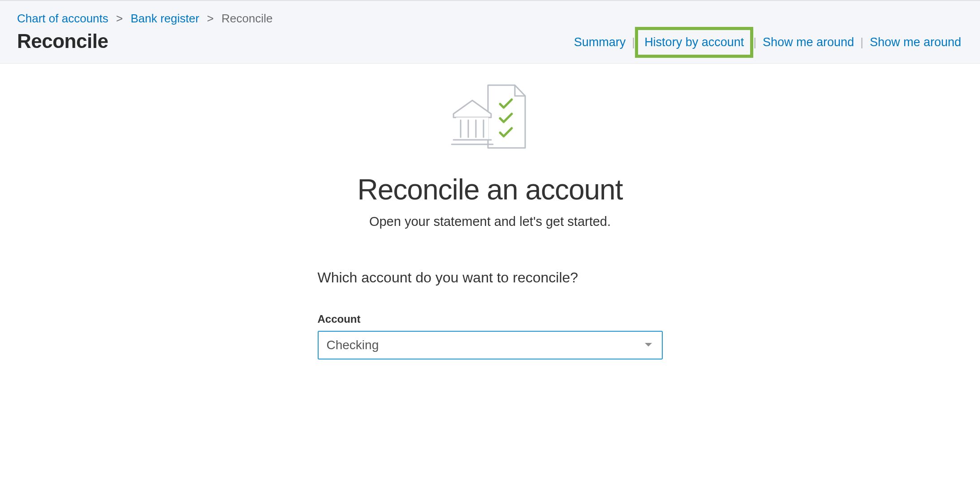 This screenshot has height=498, width=980. Describe the element at coordinates (490, 319) in the screenshot. I see `account-label: Account` at that location.